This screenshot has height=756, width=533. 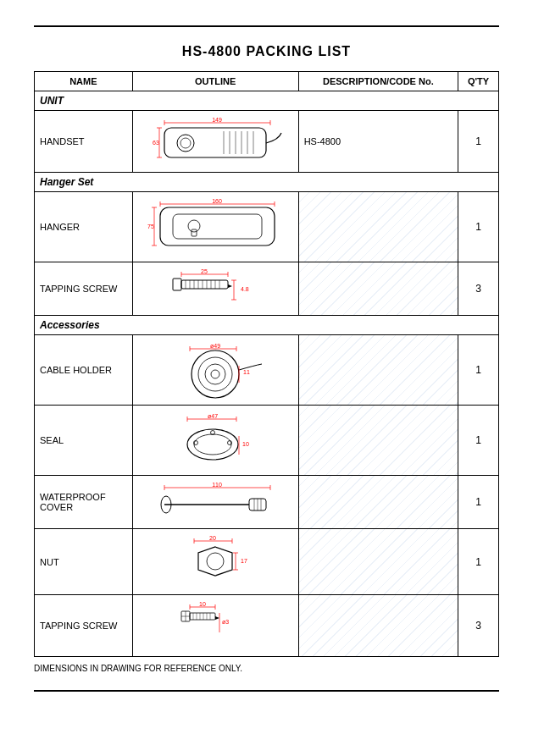 I want to click on svg-text: 63, so click(x=156, y=142).